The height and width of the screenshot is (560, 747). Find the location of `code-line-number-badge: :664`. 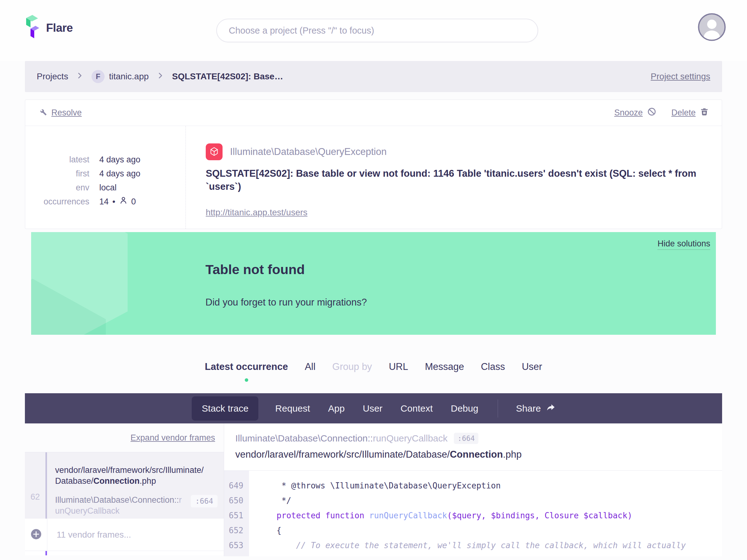

code-line-number-badge: :664 is located at coordinates (466, 438).